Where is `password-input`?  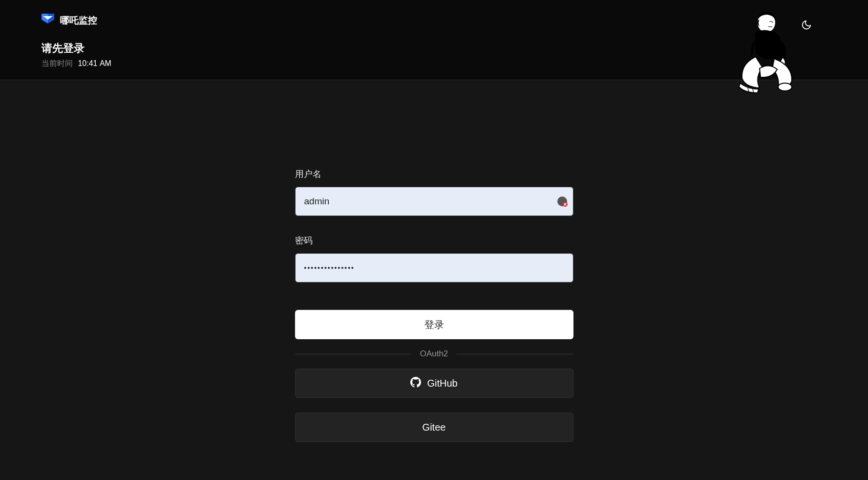
password-input is located at coordinates (434, 268).